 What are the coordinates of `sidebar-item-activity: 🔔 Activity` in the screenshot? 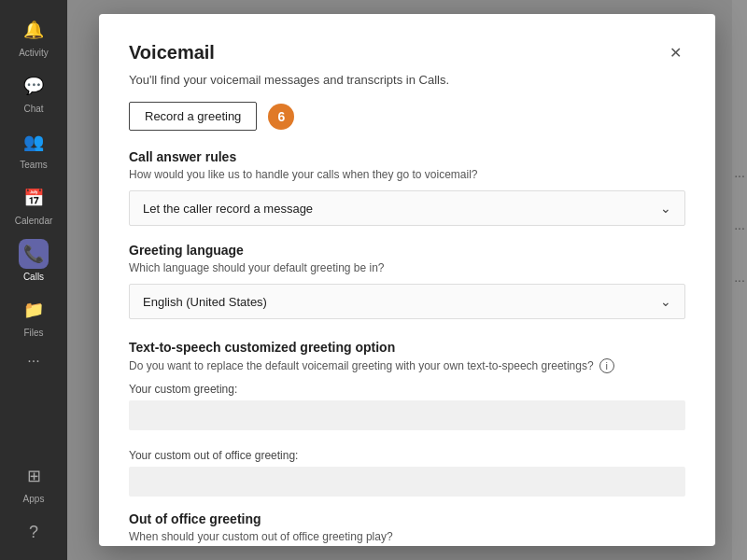 It's located at (34, 35).